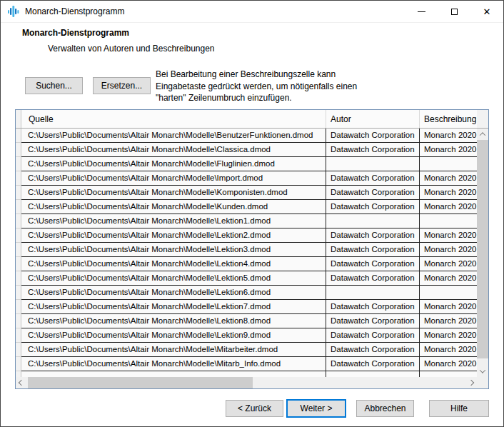 The height and width of the screenshot is (427, 504). I want to click on table-row-partial, so click(246, 374).